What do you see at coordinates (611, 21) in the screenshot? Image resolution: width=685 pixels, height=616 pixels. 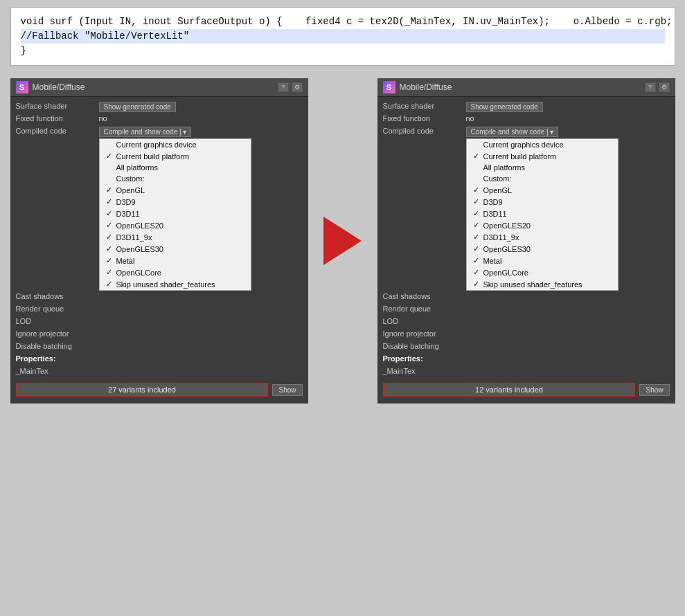 I see `code-line: o.Albedo = c.rgb;` at bounding box center [611, 21].